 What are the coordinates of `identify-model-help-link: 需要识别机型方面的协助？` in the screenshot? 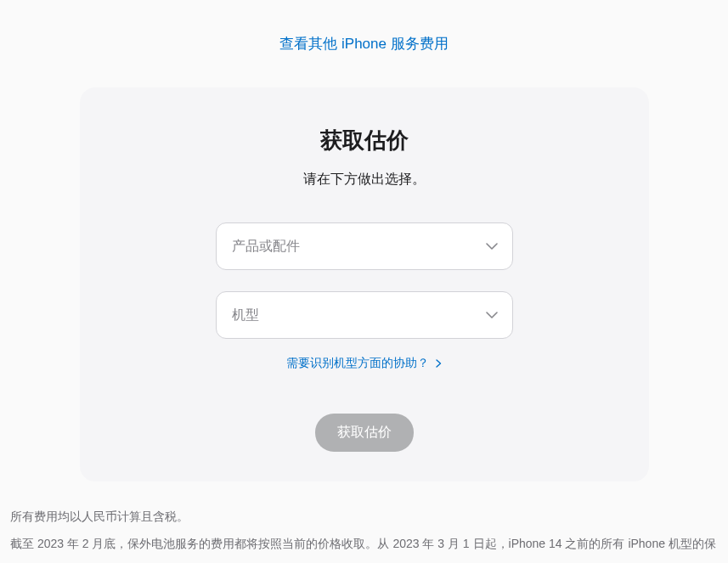 It's located at (364, 363).